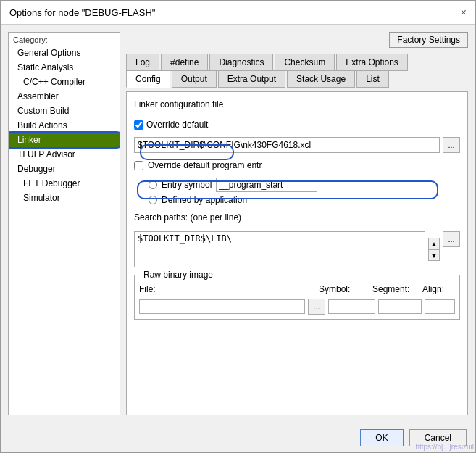 Image resolution: width=476 pixels, height=453 pixels. What do you see at coordinates (280, 249) in the screenshot?
I see `search-textarea-wrap: $TOOLKIT_DIR$\LIB\` at bounding box center [280, 249].